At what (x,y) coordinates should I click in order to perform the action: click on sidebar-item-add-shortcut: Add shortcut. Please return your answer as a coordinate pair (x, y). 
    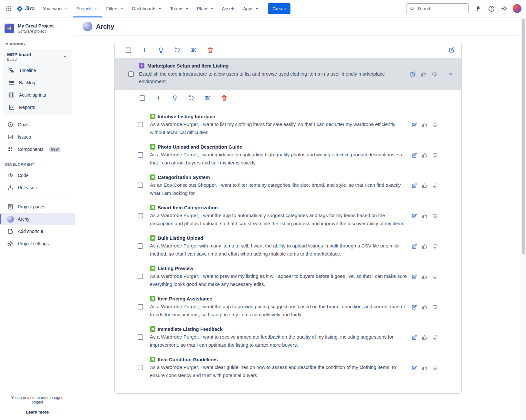
    Looking at the image, I should click on (37, 231).